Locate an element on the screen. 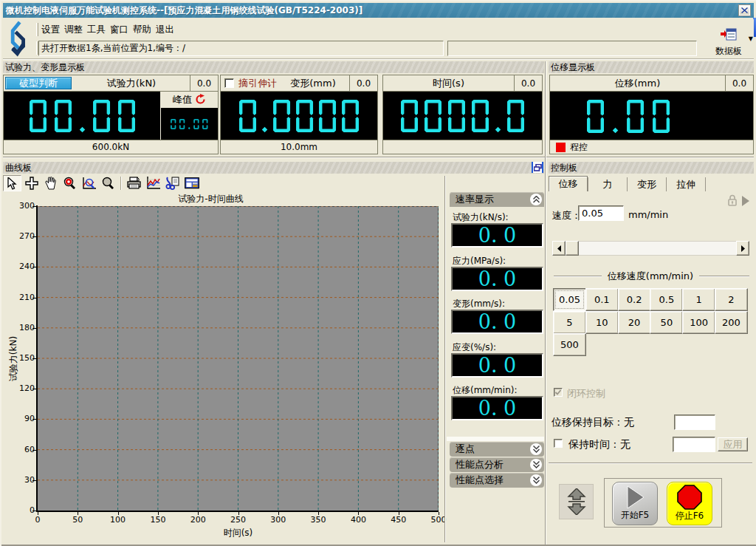 The width and height of the screenshot is (756, 546). closed-loop-checkbox is located at coordinates (558, 392).